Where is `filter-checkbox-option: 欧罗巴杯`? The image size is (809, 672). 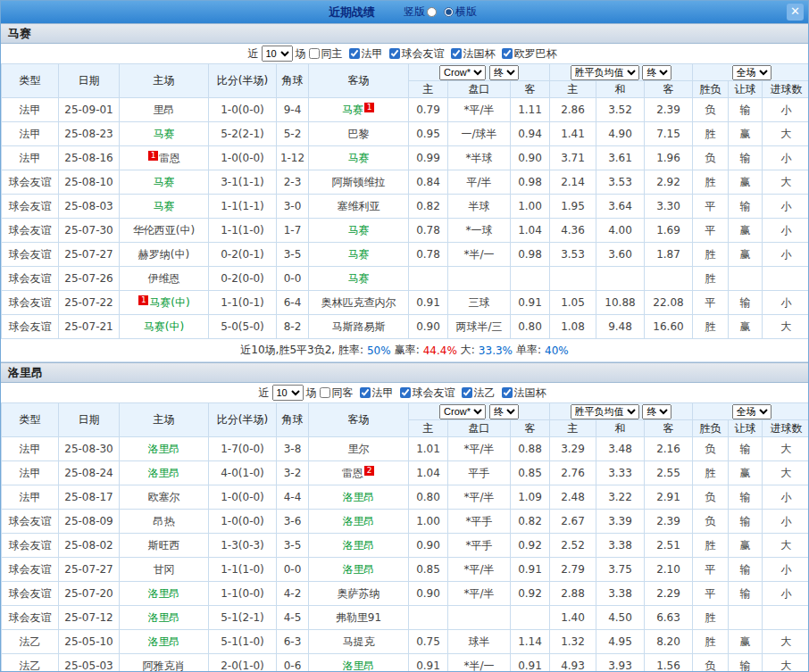 filter-checkbox-option: 欧罗巴杯 is located at coordinates (530, 54).